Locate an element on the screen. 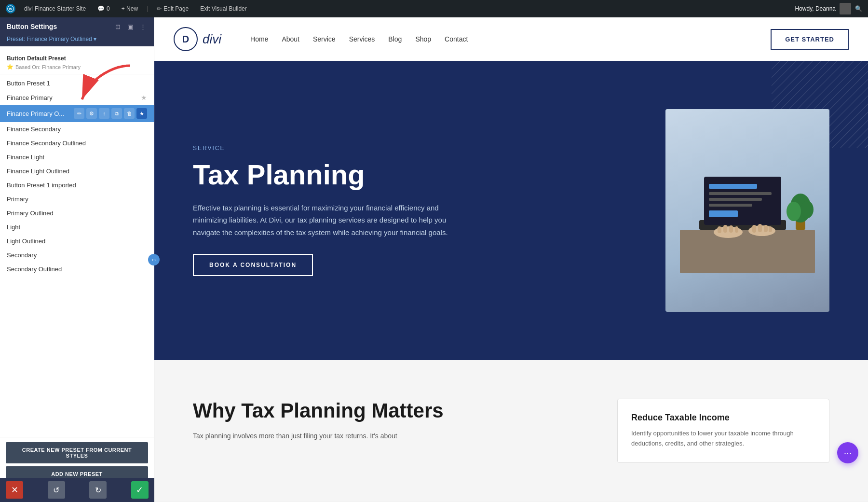 The width and height of the screenshot is (868, 502). preset-item-finance-secondary: Finance Secondary is located at coordinates (77, 129).